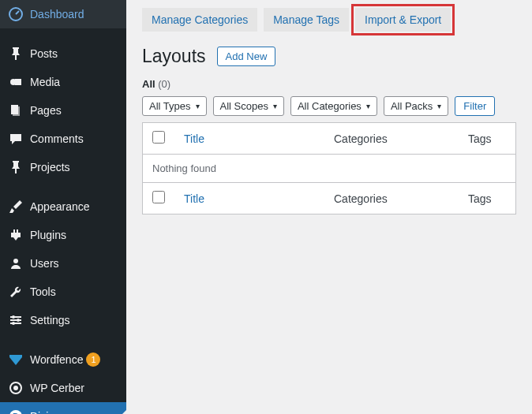 Image resolution: width=532 pixels, height=414 pixels. I want to click on sidebar-item-wpcerber: WP Cerber, so click(63, 388).